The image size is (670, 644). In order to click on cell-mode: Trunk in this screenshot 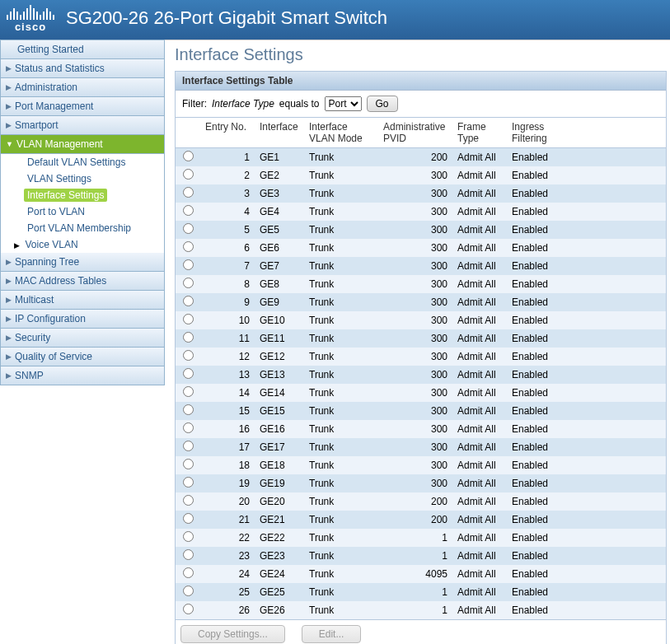, I will do `click(341, 302)`.